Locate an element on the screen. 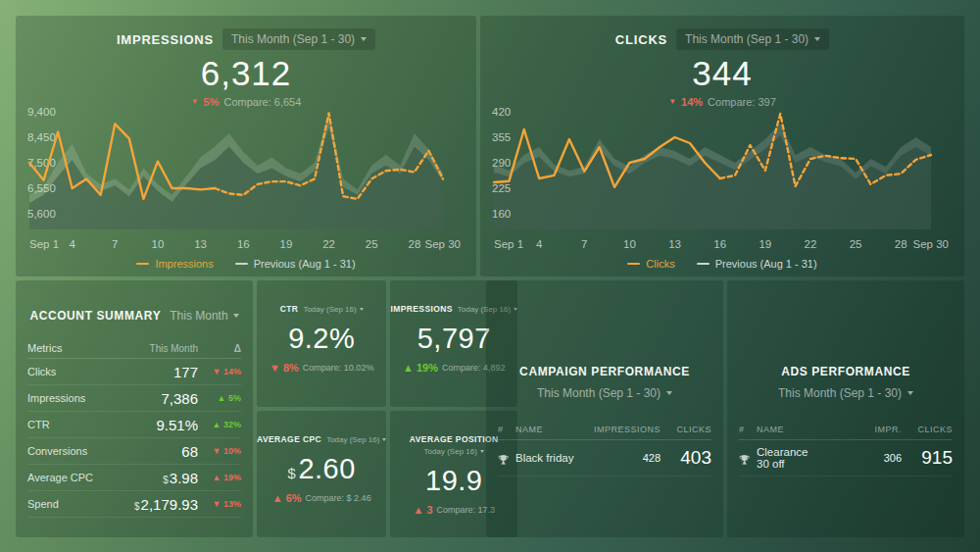 The image size is (980, 552). account-summary-header: ACCOUNT SUMMARY This Month is located at coordinates (134, 302).